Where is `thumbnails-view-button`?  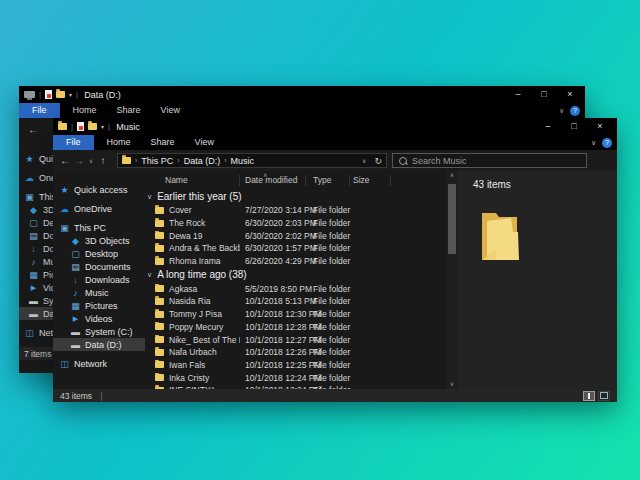 thumbnails-view-button is located at coordinates (604, 396).